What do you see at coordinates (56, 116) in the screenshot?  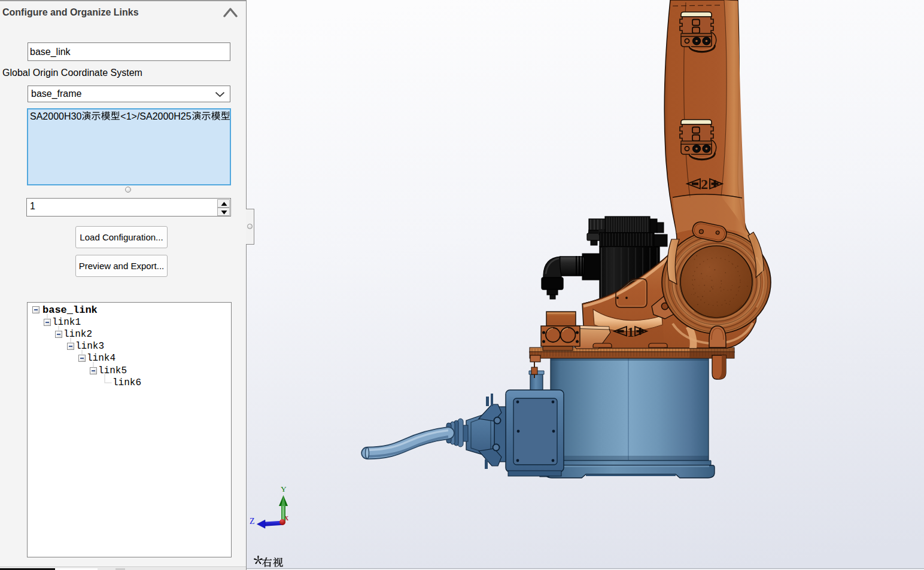 I see `component-text-ascii: SA2000H30` at bounding box center [56, 116].